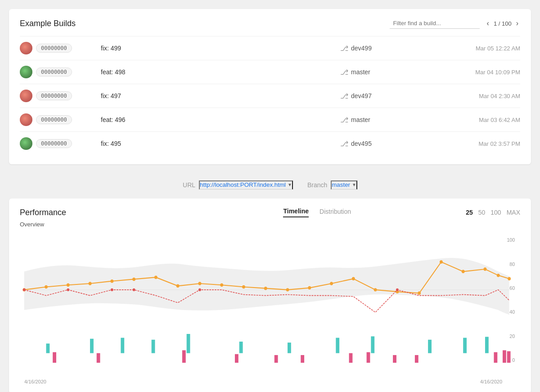 The image size is (540, 392). Describe the element at coordinates (35, 382) in the screenshot. I see `date-start: 4/16/2020` at that location.